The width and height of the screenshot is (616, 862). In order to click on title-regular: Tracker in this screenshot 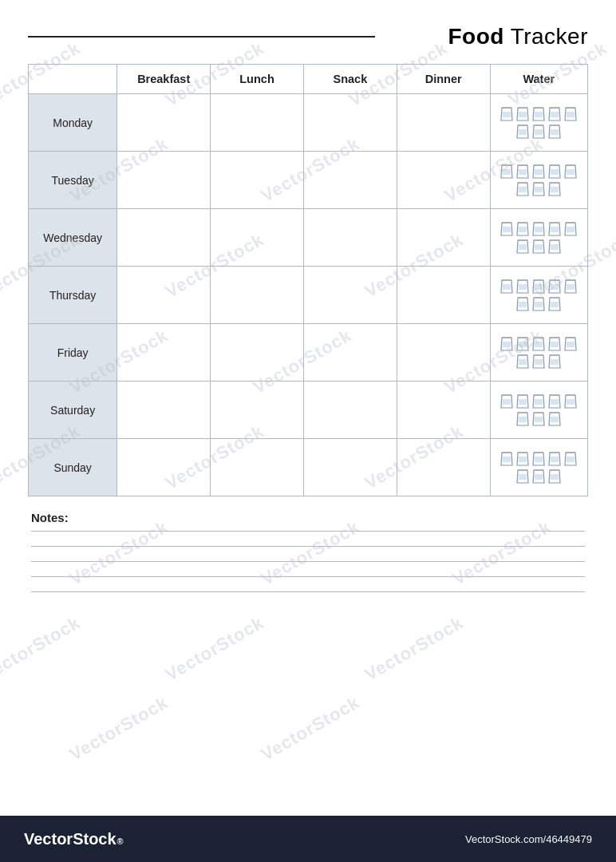, I will do `click(546, 37)`.